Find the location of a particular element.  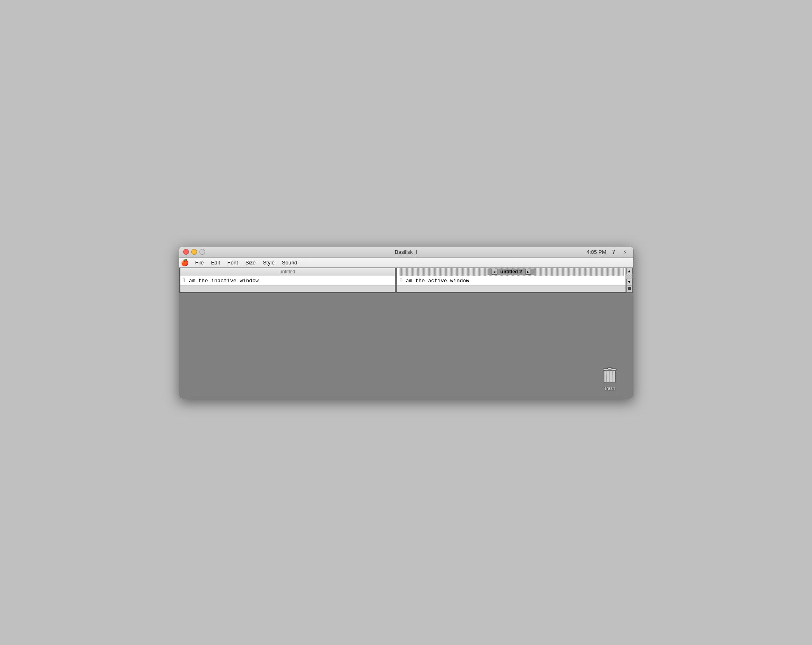

menu-size: Size is located at coordinates (250, 262).